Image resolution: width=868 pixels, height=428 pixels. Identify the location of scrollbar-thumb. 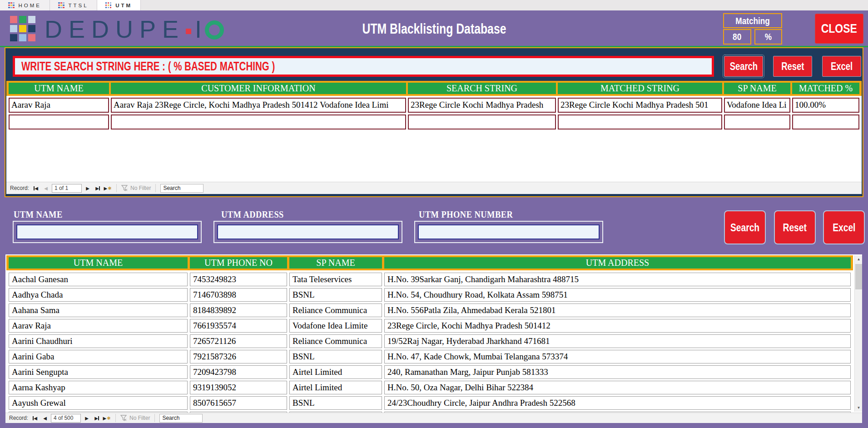
(858, 277).